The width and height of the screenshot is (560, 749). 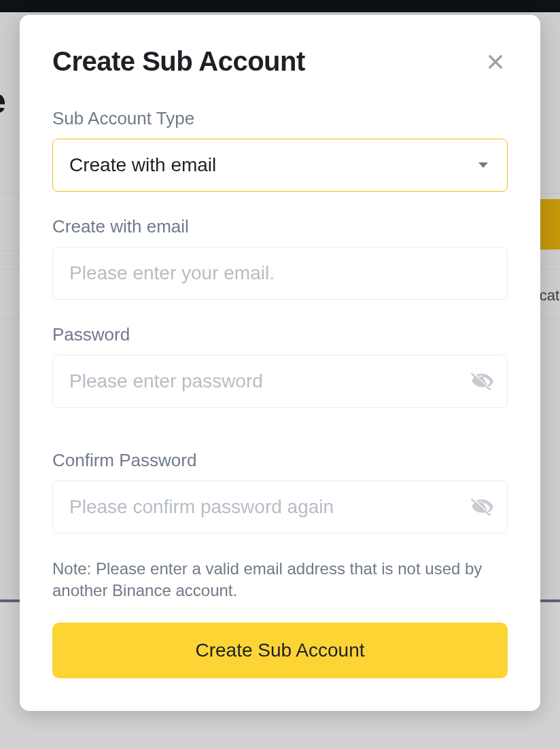 I want to click on sub-account-type-label: Sub Account Type, so click(x=280, y=118).